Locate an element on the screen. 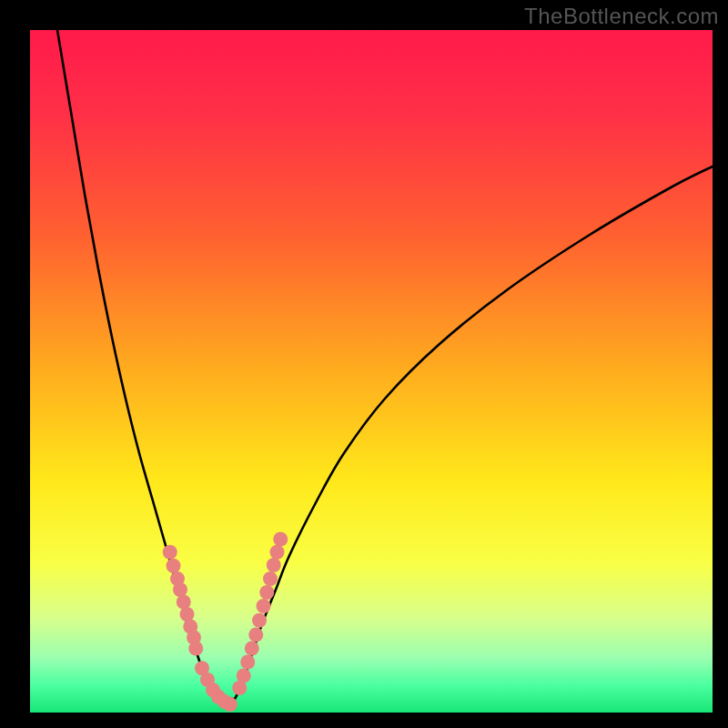 The image size is (728, 728). markers-left is located at coordinates (200, 628).